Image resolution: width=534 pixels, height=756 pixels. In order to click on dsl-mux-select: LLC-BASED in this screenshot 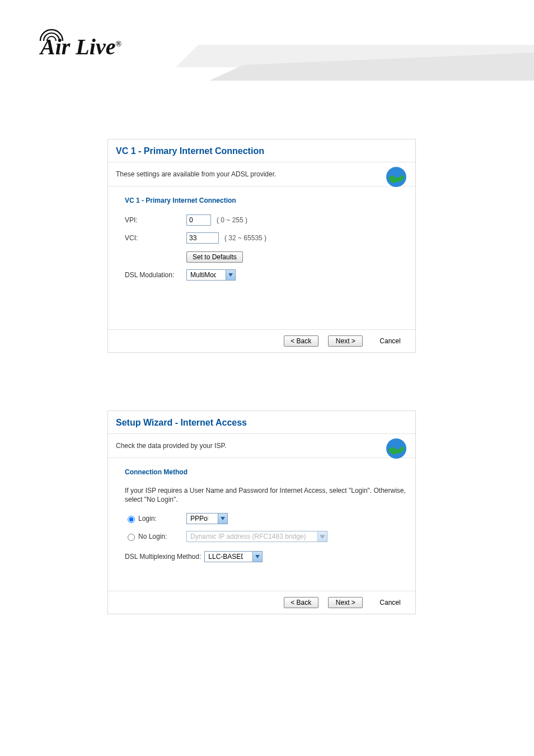, I will do `click(233, 557)`.